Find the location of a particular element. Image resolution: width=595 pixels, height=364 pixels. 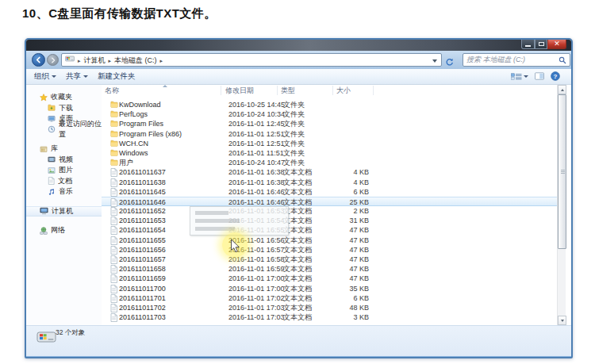

sidebar-item: 视频 is located at coordinates (63, 160).